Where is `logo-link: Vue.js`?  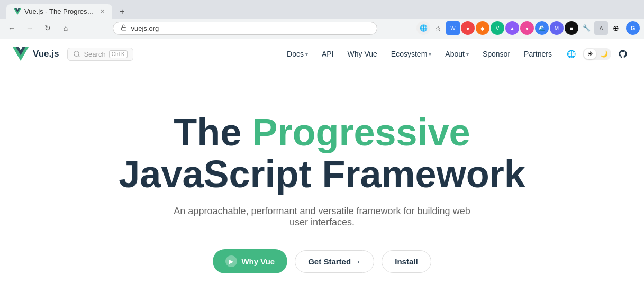
logo-link: Vue.js is located at coordinates (36, 54).